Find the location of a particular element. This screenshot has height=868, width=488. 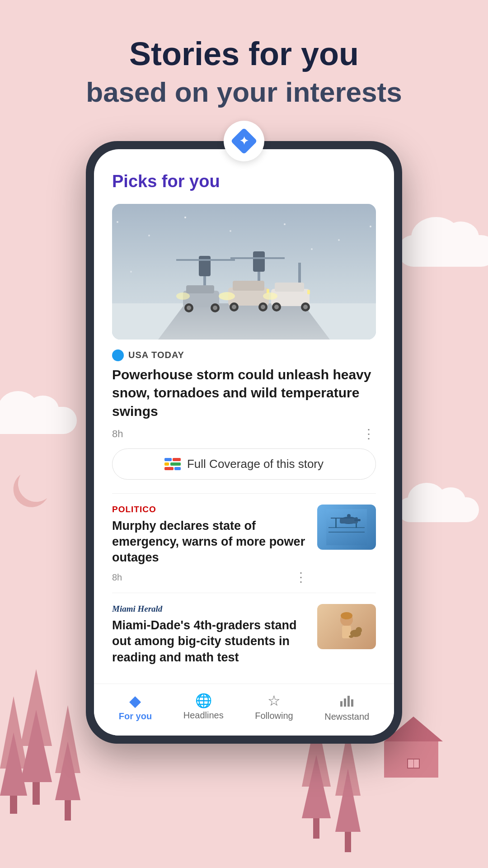

following-label: Following is located at coordinates (274, 716).